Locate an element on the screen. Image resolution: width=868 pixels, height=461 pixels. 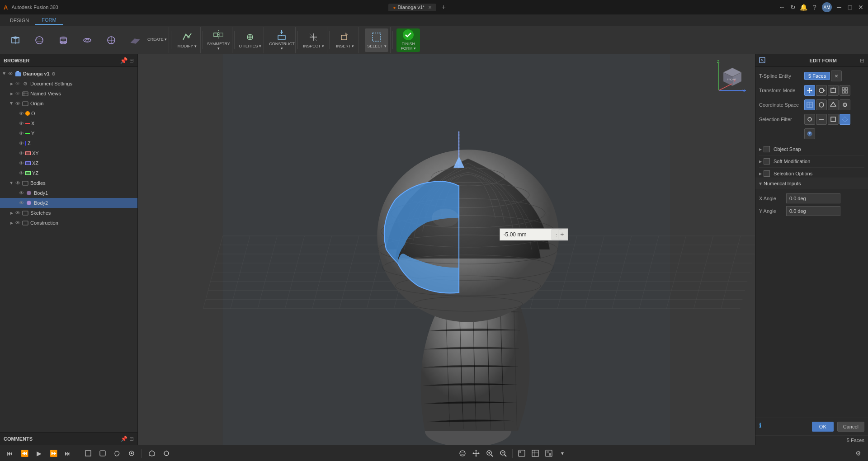
create-torus-button is located at coordinates (87, 40).